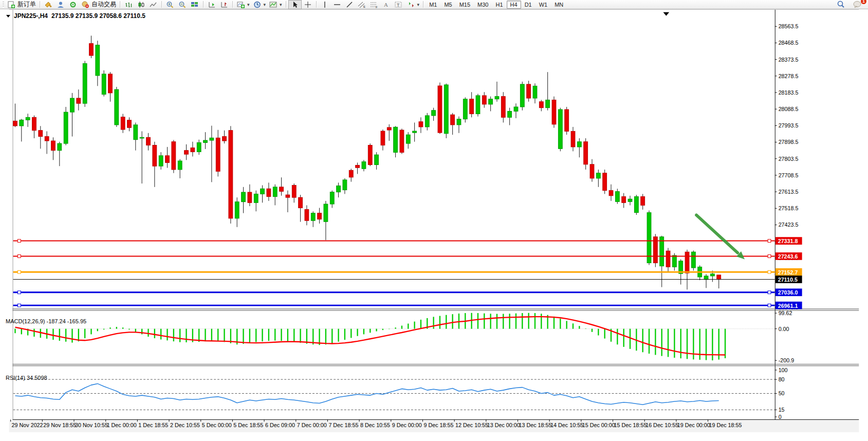 The height and width of the screenshot is (441, 868). What do you see at coordinates (788, 241) in the screenshot?
I see `price-label-27331.8: 27331.8` at bounding box center [788, 241].